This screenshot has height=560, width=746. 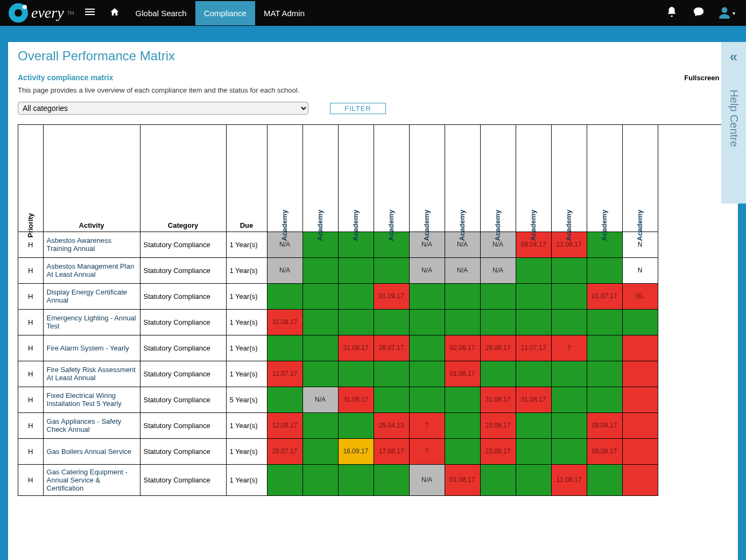 I want to click on cell-activity: Asbestos Management Plan At Least Annual, so click(x=92, y=270).